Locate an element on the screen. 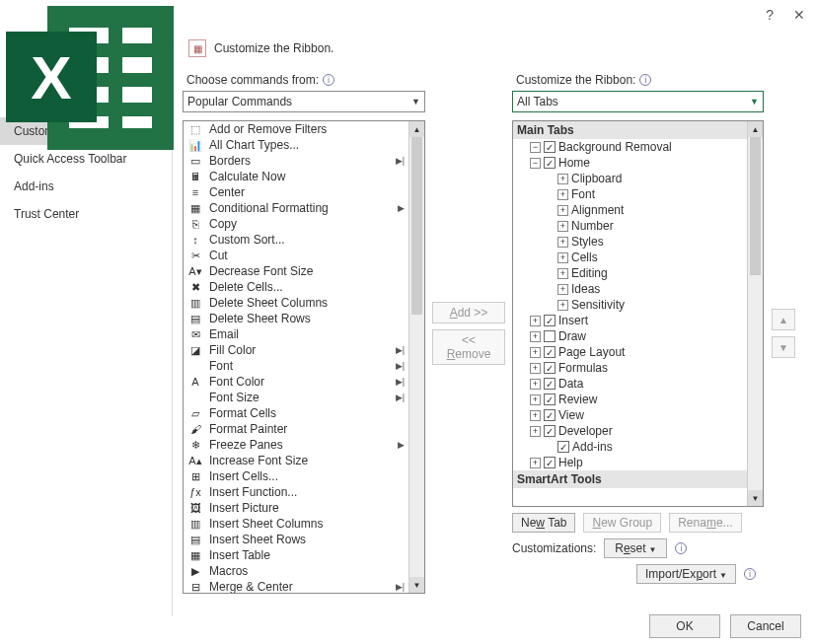 This screenshot has height=644, width=815. command-item: AFont Color▶| is located at coordinates (296, 382).